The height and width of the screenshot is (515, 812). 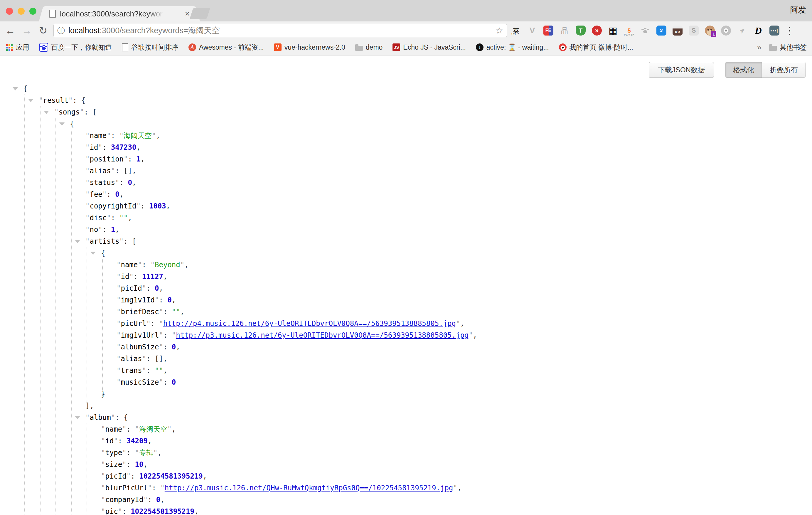 I want to click on json-line: "companyId": 0,, so click(x=406, y=500).